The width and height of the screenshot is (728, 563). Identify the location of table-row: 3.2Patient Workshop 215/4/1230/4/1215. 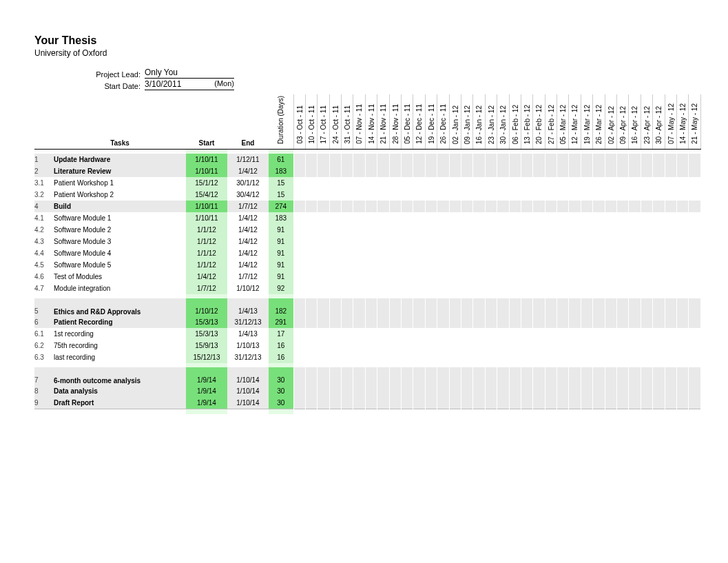
(368, 194).